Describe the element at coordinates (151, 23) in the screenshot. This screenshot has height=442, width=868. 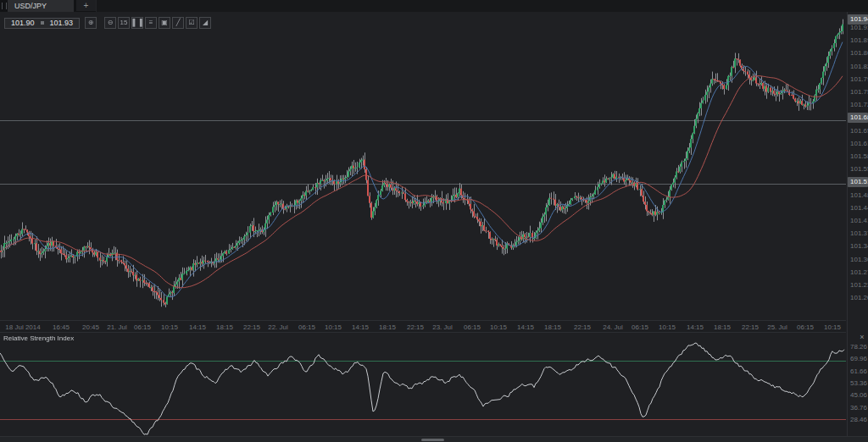
I see `indicator-list-button: ≡` at that location.